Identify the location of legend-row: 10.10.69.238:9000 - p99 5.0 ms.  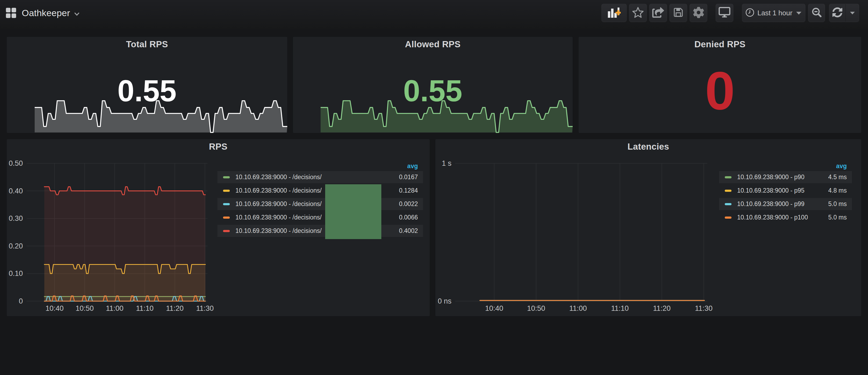
(785, 204).